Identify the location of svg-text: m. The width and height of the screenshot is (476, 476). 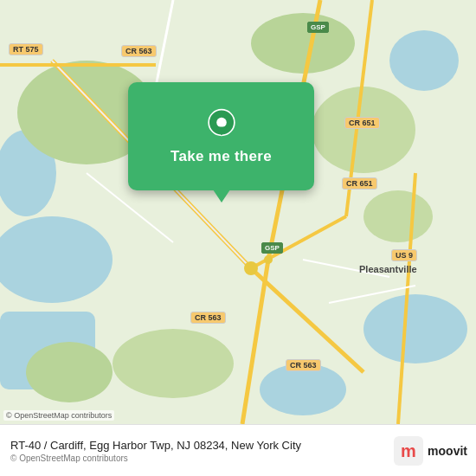
(408, 451).